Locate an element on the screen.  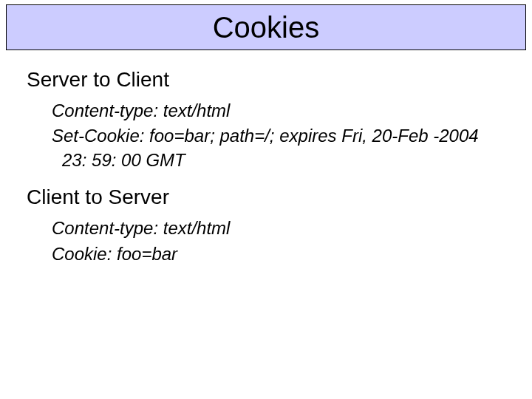
header-line: Cookie: foo=bar is located at coordinates (279, 254).